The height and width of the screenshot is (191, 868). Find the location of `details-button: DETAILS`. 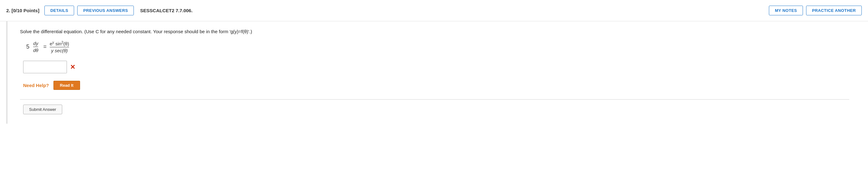

details-button: DETAILS is located at coordinates (59, 10).